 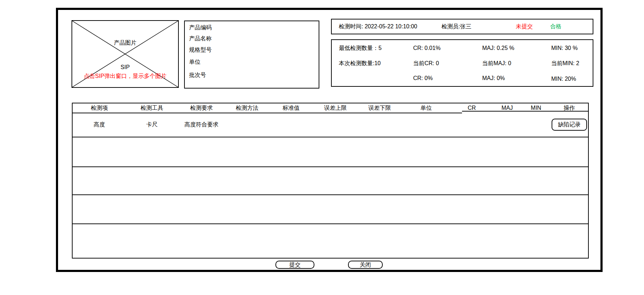 What do you see at coordinates (498, 48) in the screenshot?
I see `stat-maj-limit: MAJ: 0.25 %` at bounding box center [498, 48].